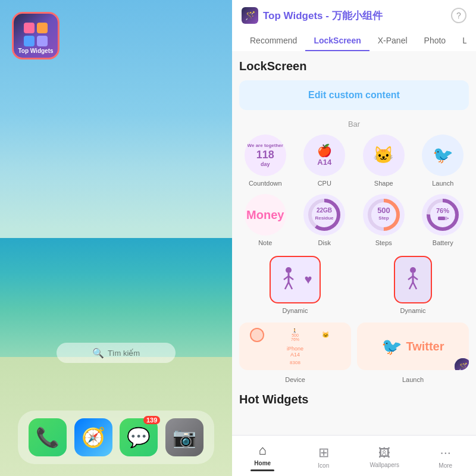  What do you see at coordinates (337, 41) in the screenshot?
I see `tab-lockscreen: LockScreen` at bounding box center [337, 41].